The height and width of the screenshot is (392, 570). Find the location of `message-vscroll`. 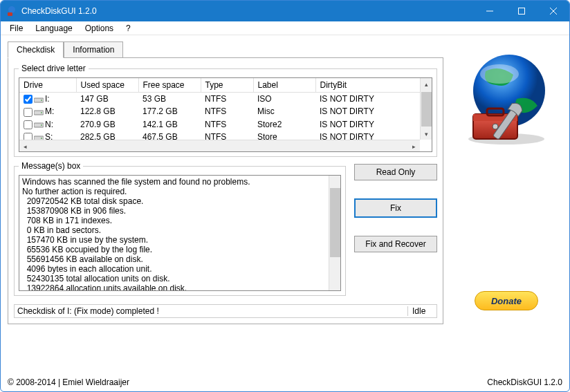

message-vscroll is located at coordinates (335, 233).